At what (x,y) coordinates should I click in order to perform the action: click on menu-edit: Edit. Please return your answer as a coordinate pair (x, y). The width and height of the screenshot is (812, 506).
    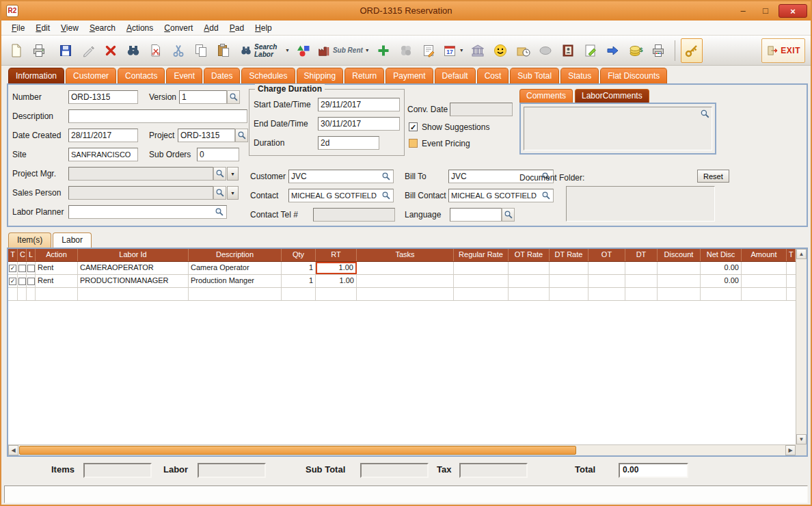
    Looking at the image, I should click on (42, 28).